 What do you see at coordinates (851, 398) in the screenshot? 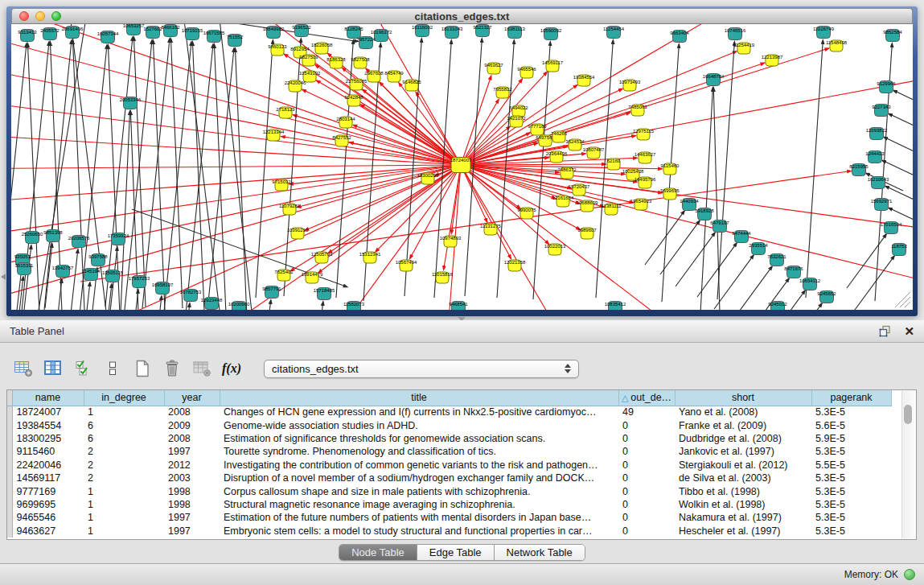
I see `column-header-pagerank: pagerank` at bounding box center [851, 398].